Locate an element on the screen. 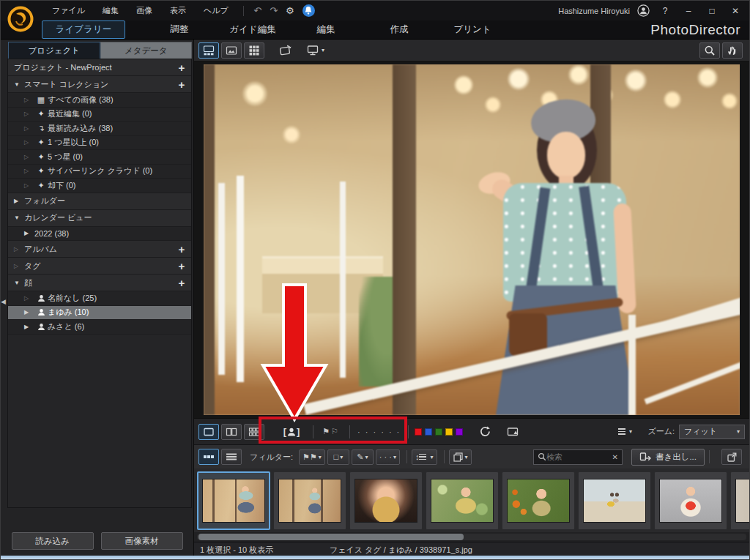 Image resolution: width=750 pixels, height=560 pixels. menu-edit: 編集 is located at coordinates (111, 10).